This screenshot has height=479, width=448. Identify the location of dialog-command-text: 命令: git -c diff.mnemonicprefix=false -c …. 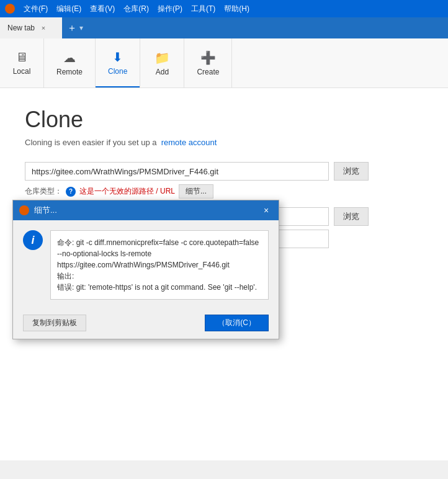
(158, 254).